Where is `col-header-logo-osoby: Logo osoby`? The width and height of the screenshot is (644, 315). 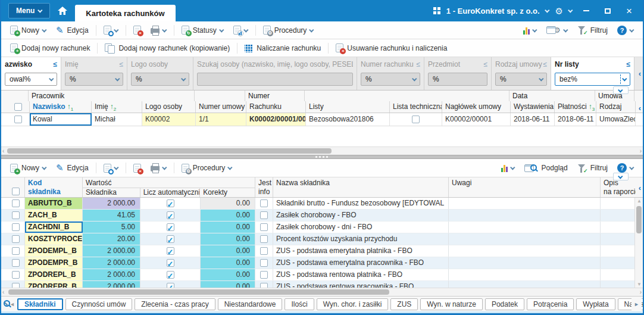
col-header-logo-osoby: Logo osoby is located at coordinates (169, 107).